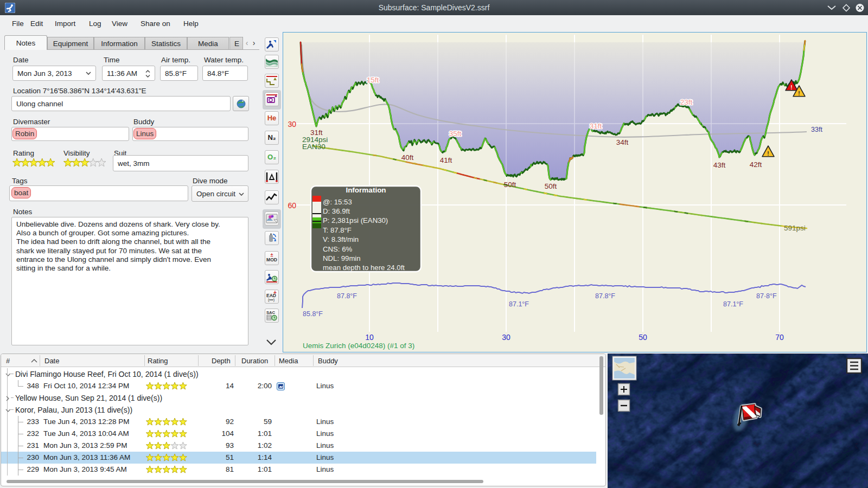  I want to click on svg-text: 15ft, so click(373, 80).